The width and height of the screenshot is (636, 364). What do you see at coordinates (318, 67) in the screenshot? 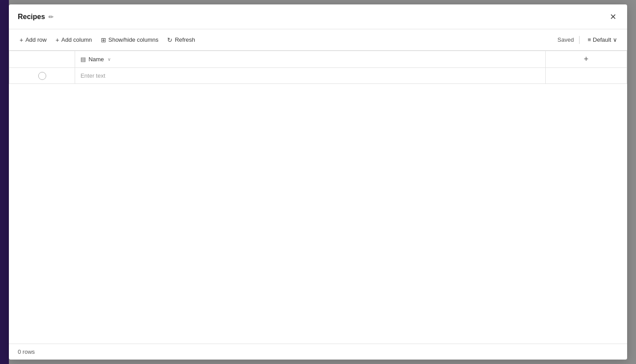
I see `data-table: ▤ Name ∨ +` at bounding box center [318, 67].